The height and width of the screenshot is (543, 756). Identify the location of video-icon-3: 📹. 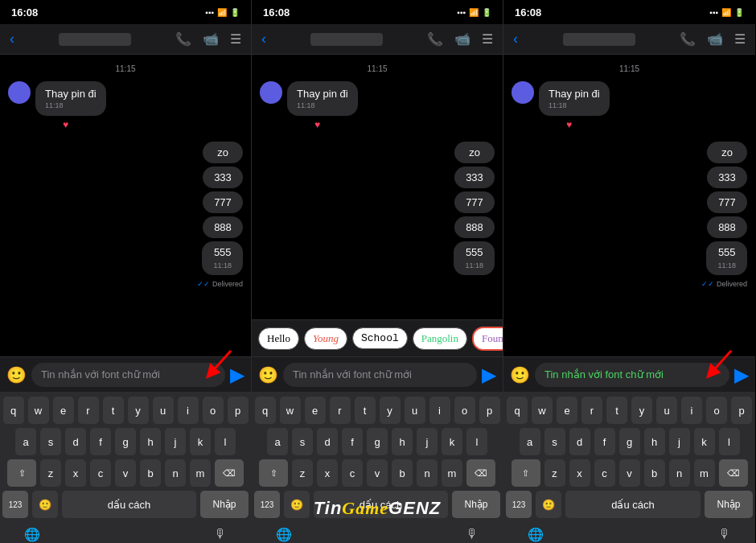
(715, 39).